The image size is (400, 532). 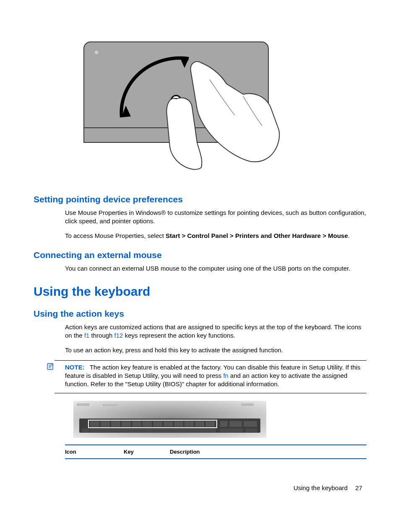 I want to click on paragraph: To use an action key, press and hold thi…, so click(x=216, y=350).